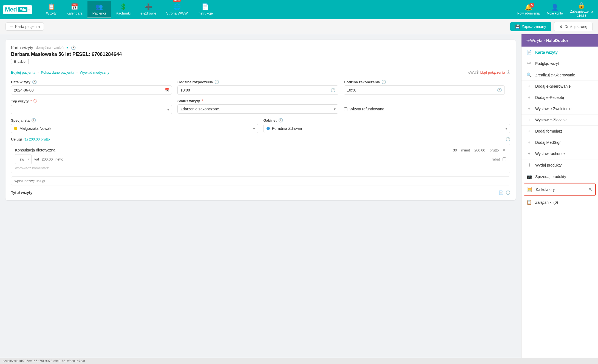 The image size is (598, 364). Describe the element at coordinates (20, 62) in the screenshot. I see `patient-badge: ☰ pakiet` at that location.